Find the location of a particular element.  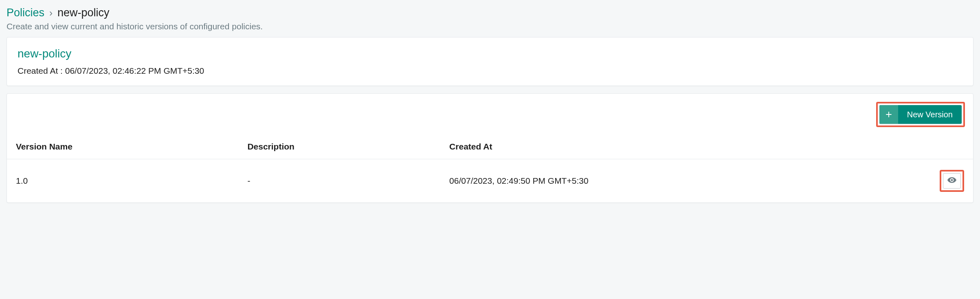

col-description: Description is located at coordinates (339, 147).